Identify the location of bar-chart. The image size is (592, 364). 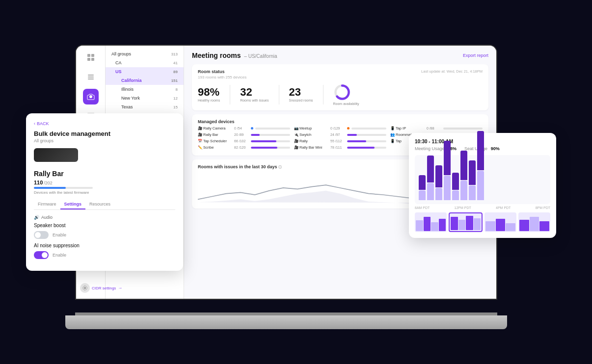
(483, 180).